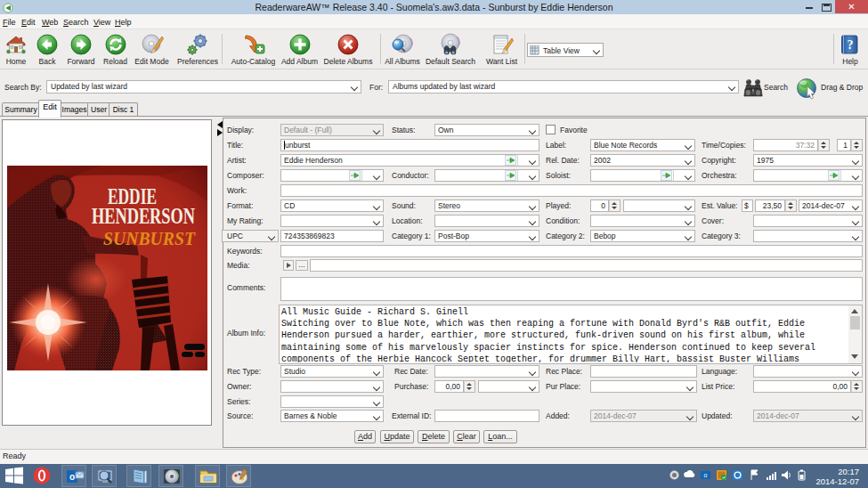 The width and height of the screenshot is (868, 488). I want to click on svg-text: HENDERSON, so click(143, 216).